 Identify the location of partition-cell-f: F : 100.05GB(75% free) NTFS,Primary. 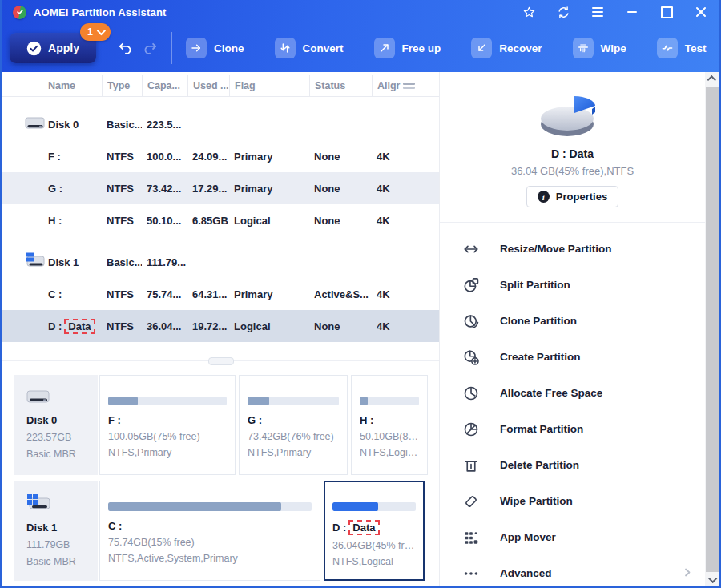
(167, 425).